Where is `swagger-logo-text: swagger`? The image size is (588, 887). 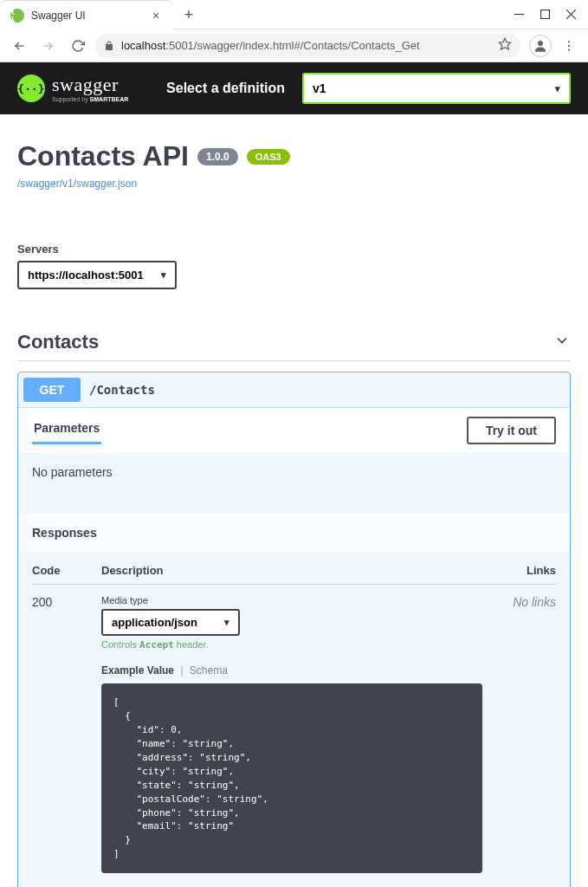
swagger-logo-text: swagger is located at coordinates (90, 85).